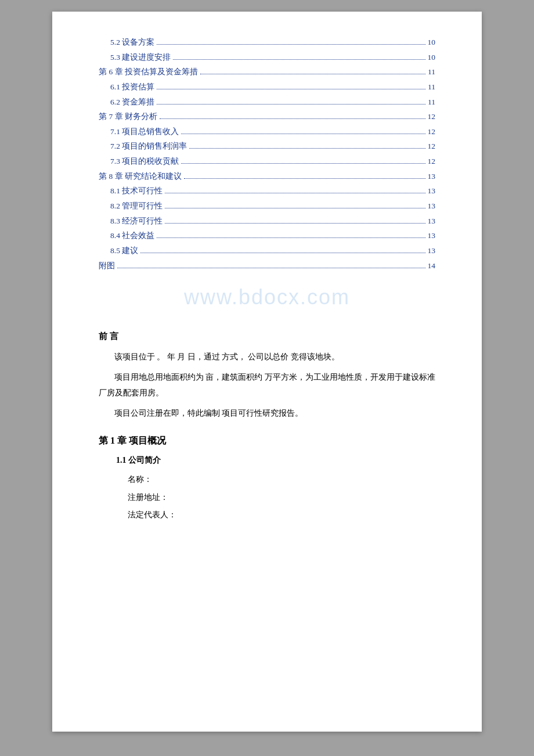 Image resolution: width=534 pixels, height=756 pixels. Describe the element at coordinates (267, 480) in the screenshot. I see `field-line-1: 名称：` at that location.